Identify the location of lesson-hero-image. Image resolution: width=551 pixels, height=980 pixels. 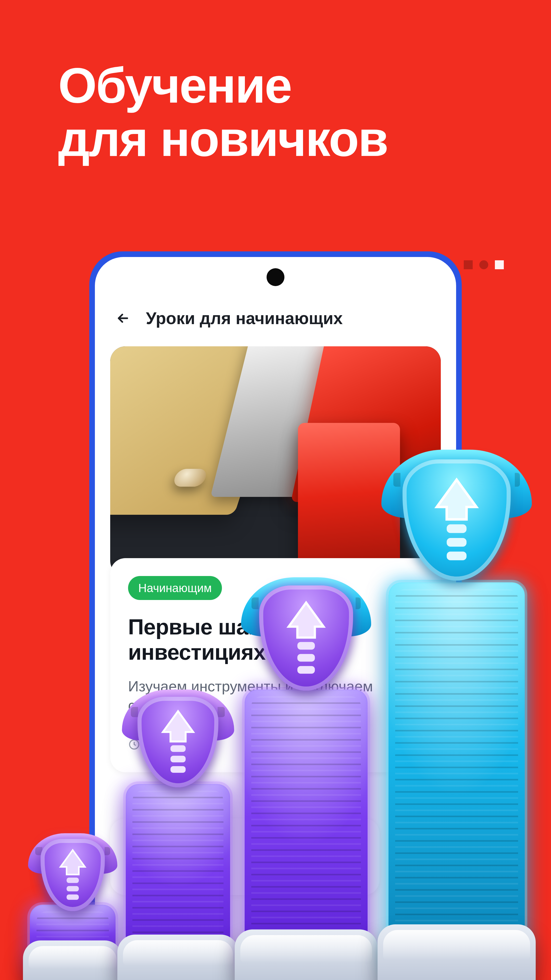
(275, 461).